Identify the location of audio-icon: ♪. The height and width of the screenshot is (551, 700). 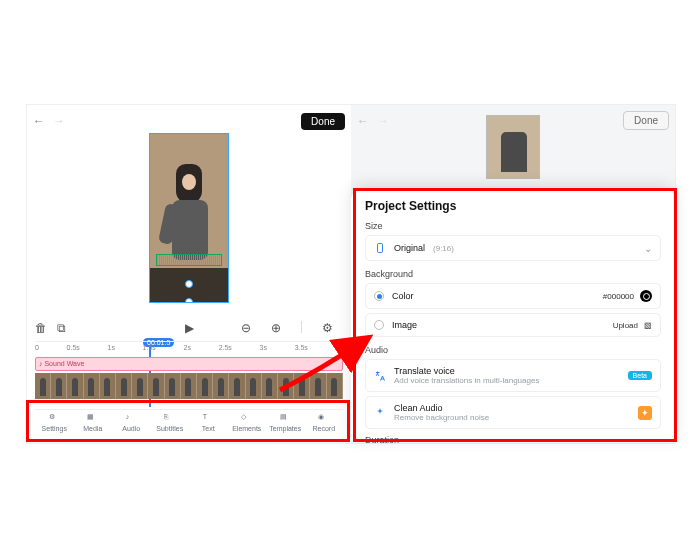
(132, 418).